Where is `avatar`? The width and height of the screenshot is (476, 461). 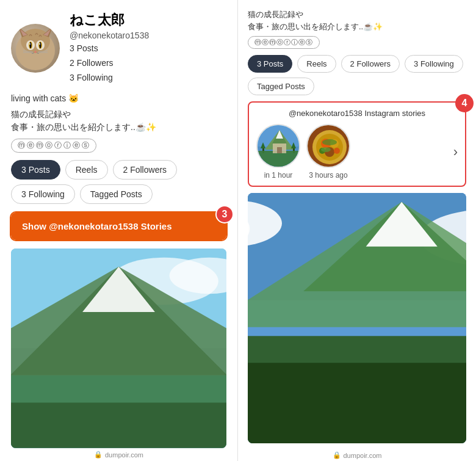
avatar is located at coordinates (35, 48).